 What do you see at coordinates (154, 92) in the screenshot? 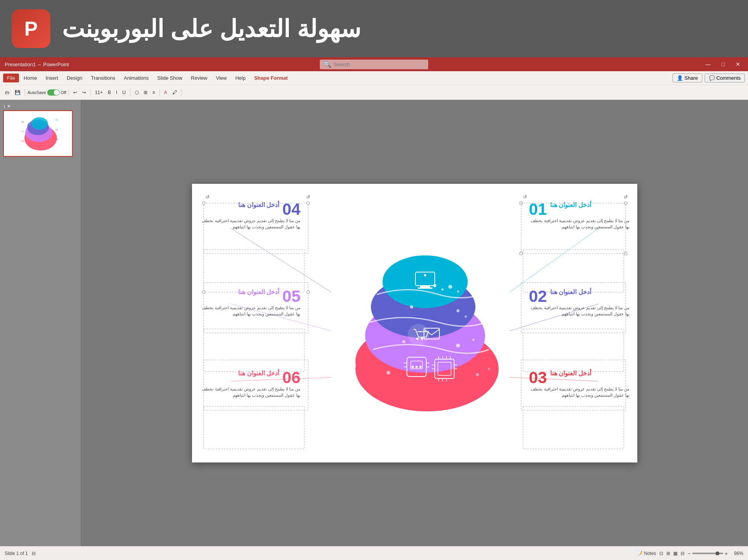
I see `align-btn: ≡` at bounding box center [154, 92].